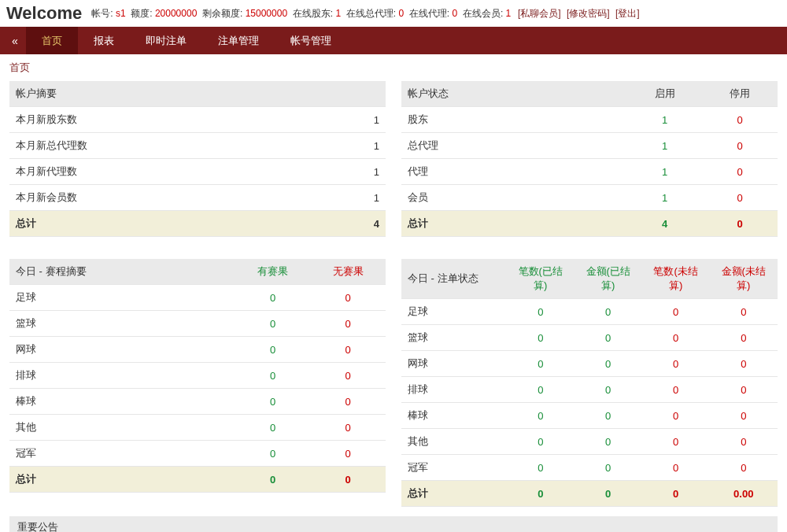 The height and width of the screenshot is (532, 787). What do you see at coordinates (589, 159) in the screenshot?
I see `account-status-table: 帐户状态 启用 停用 股东10 总代理10 代理10 会员10 总计40` at bounding box center [589, 159].